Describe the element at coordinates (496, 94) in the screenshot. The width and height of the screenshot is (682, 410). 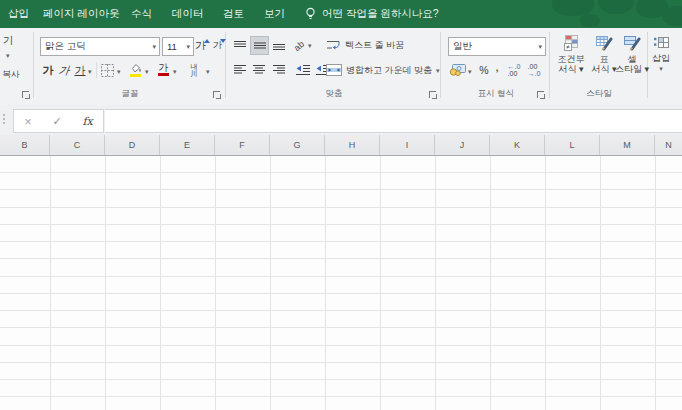
I see `number-group-label: 표시 형식` at that location.